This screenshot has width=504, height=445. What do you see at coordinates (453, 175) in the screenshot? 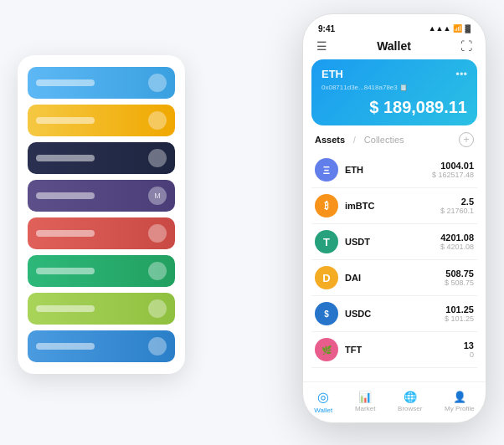
I see `eth-usd: $ 162517.48` at bounding box center [453, 175].